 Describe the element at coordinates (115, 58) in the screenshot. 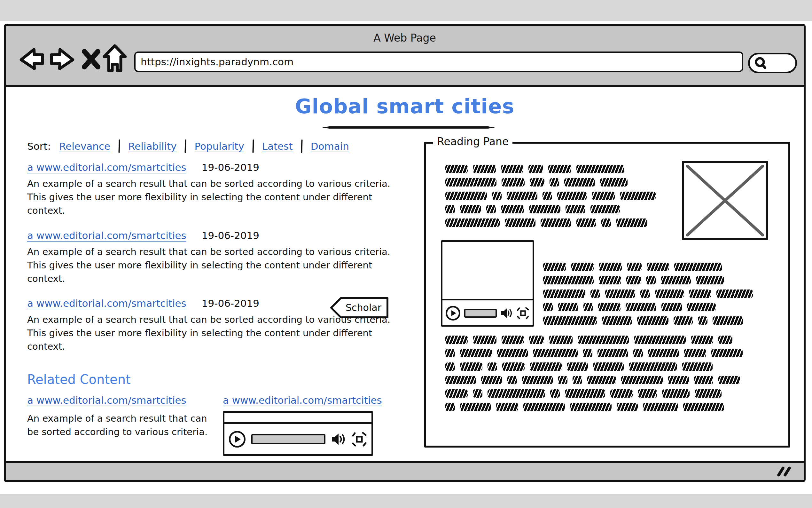

I see `home-icon` at that location.